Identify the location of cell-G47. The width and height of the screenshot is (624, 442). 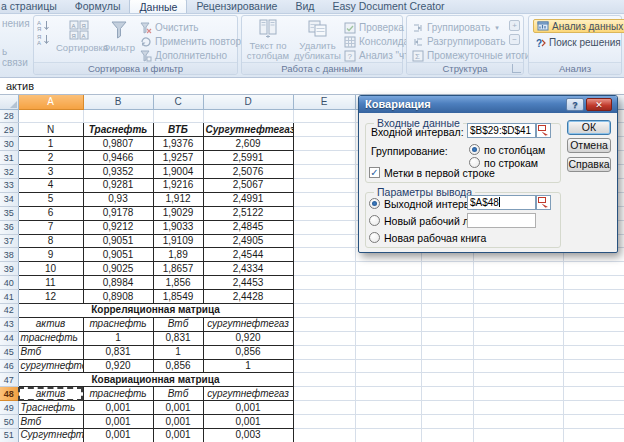
(447, 380).